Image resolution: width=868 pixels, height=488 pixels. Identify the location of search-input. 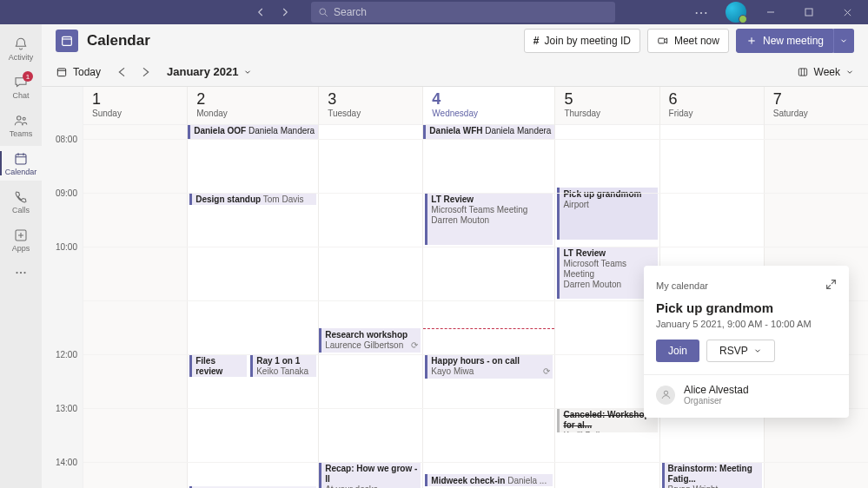
(471, 12).